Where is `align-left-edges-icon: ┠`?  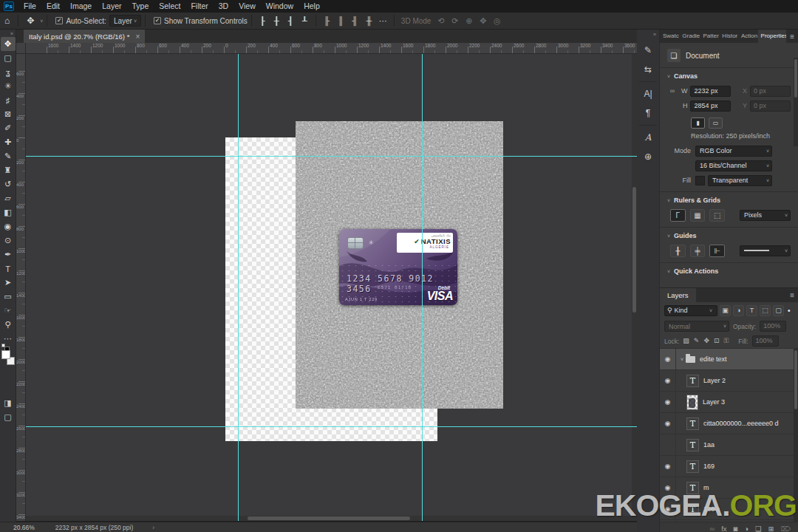 align-left-edges-icon: ┠ is located at coordinates (263, 21).